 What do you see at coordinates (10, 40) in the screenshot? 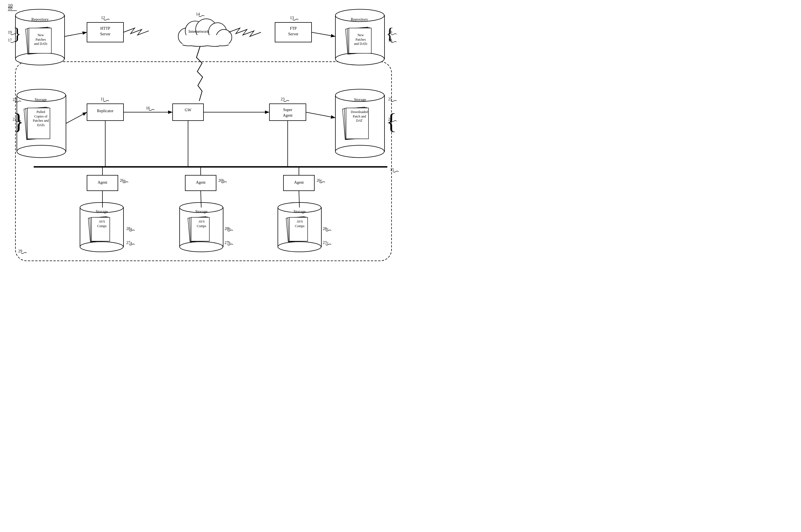
I see `svg-text: 17` at bounding box center [10, 40].